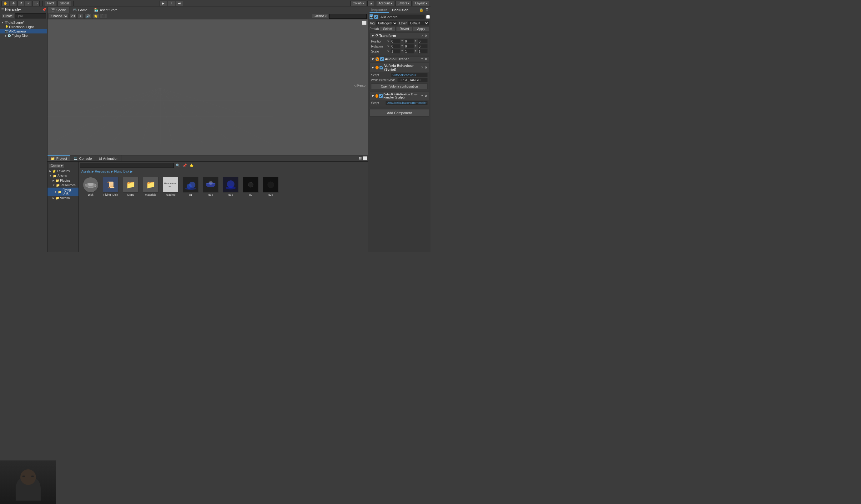 Image resolution: width=861 pixels, height=504 pixels. I want to click on audio-menu-btn: ?, so click(422, 59).